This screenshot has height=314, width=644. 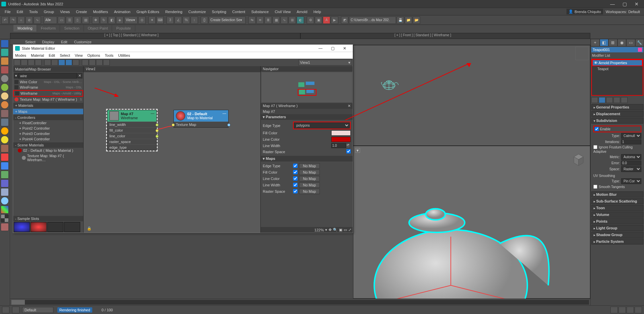 I want to click on rollout-shadow-group: Shadow Group, so click(x=617, y=235).